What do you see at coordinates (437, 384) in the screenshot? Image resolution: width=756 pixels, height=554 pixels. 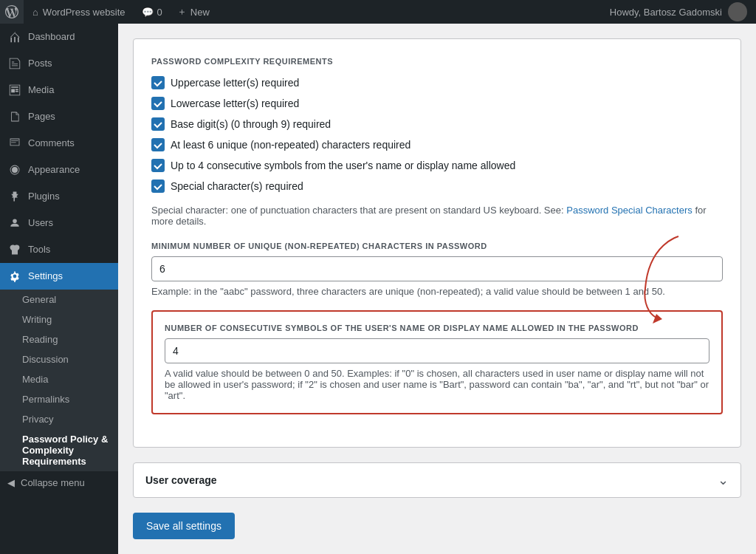 I see `consecutive-help: A valid value should be between 0 and 50…` at bounding box center [437, 384].